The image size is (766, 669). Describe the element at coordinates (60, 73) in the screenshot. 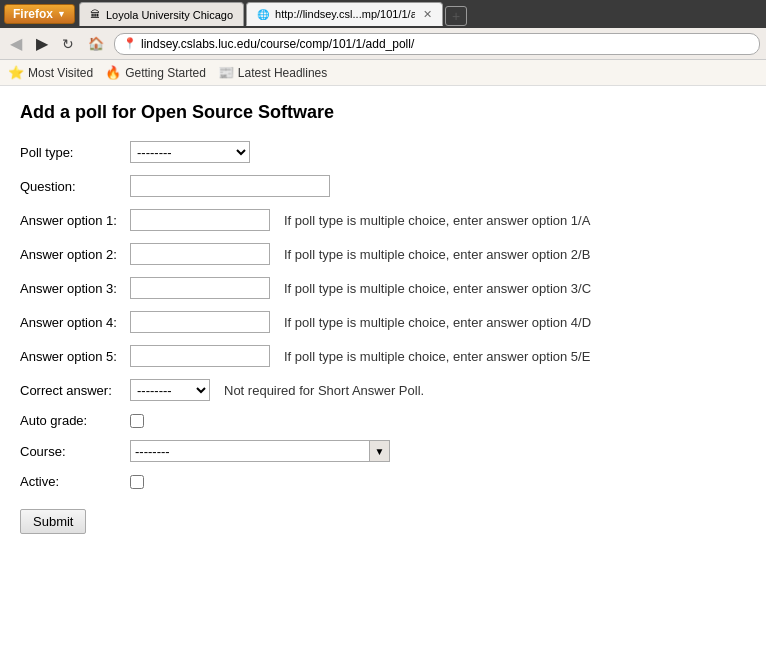

I see `most-visited-label: Most Visited` at that location.